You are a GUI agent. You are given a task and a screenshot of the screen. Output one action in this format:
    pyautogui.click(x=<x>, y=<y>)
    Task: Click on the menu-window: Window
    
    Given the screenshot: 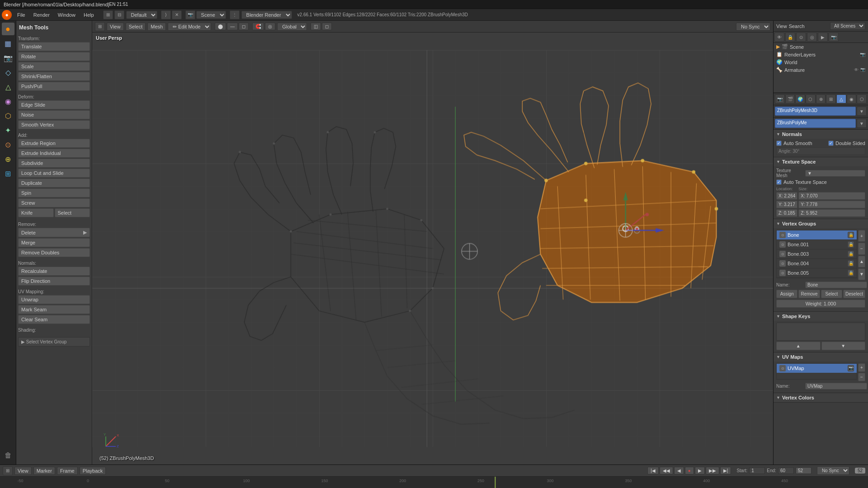 What is the action you would take?
    pyautogui.click(x=67, y=15)
    